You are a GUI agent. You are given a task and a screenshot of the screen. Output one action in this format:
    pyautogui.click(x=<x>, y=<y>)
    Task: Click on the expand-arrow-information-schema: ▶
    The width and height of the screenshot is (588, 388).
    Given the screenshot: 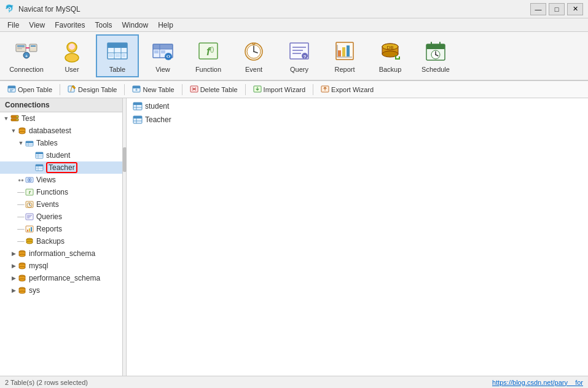 What is the action you would take?
    pyautogui.click(x=14, y=254)
    